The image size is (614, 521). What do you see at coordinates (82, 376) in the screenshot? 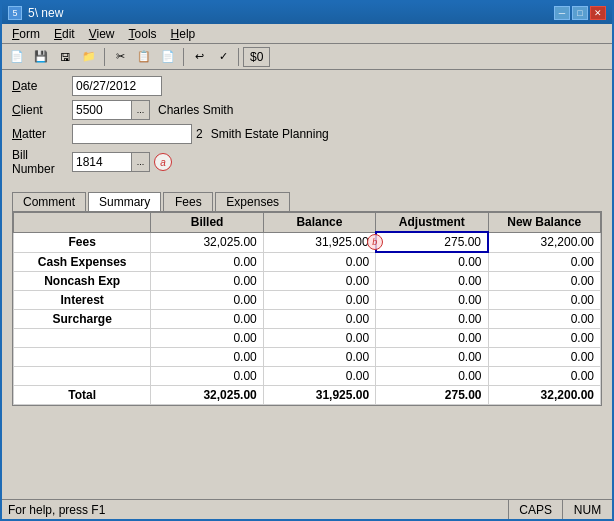
I see `row-label-empty3` at bounding box center [82, 376].